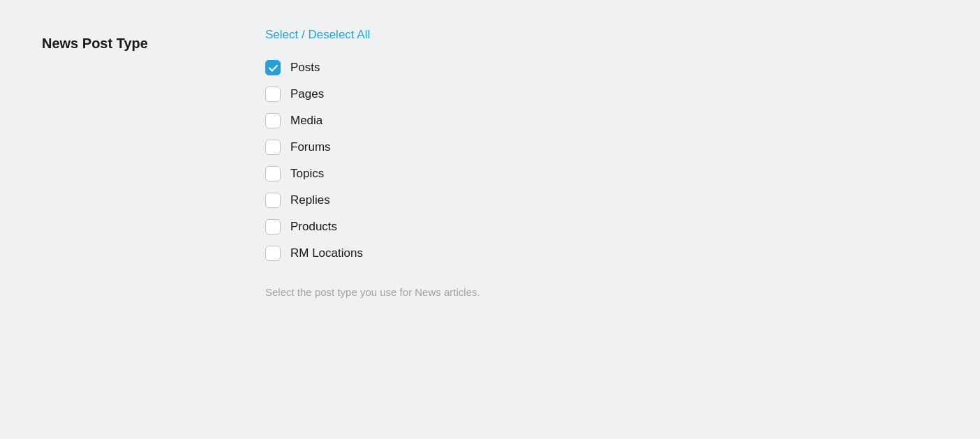 The width and height of the screenshot is (980, 439). I want to click on label-column: News Post Type, so click(140, 40).